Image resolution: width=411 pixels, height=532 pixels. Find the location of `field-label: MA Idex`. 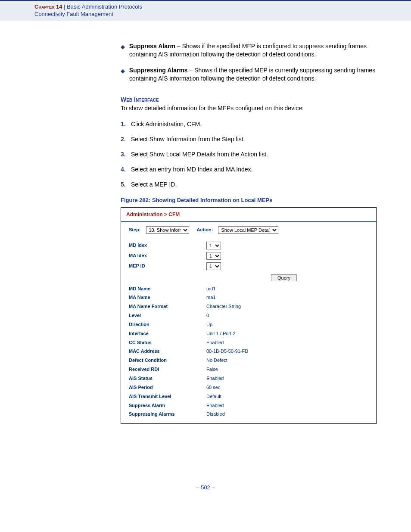

field-label: MA Idex is located at coordinates (168, 256).